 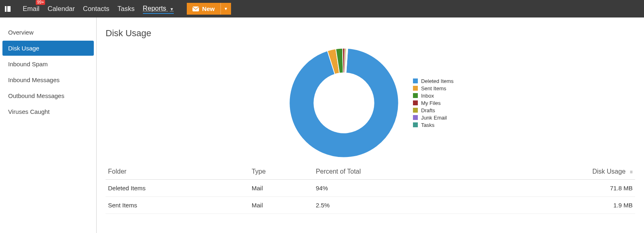 What do you see at coordinates (48, 33) in the screenshot?
I see `sidebar-item-overview: Overview` at bounding box center [48, 33].